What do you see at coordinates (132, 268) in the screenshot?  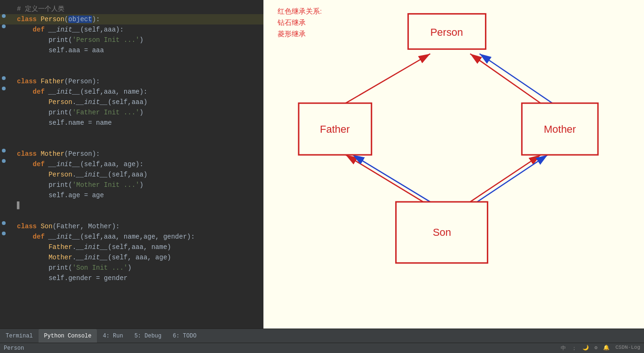 I see `code-line: print('Son Init ...')` at bounding box center [132, 268].